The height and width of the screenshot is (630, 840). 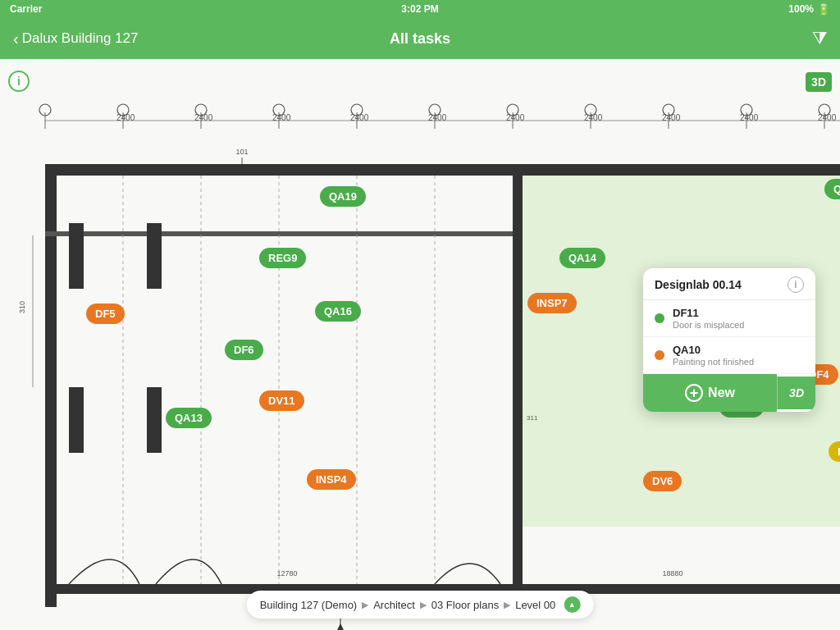 What do you see at coordinates (359, 118) in the screenshot?
I see `dim-2400-4: 2400` at bounding box center [359, 118].